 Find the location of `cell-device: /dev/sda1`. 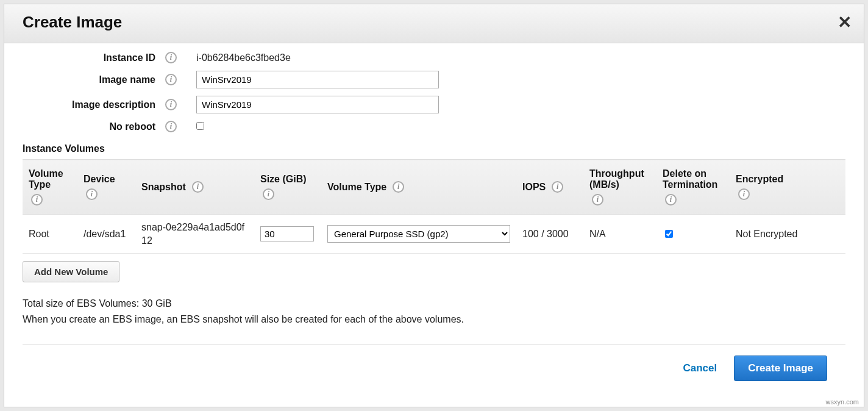

cell-device: /dev/sda1 is located at coordinates (106, 234).